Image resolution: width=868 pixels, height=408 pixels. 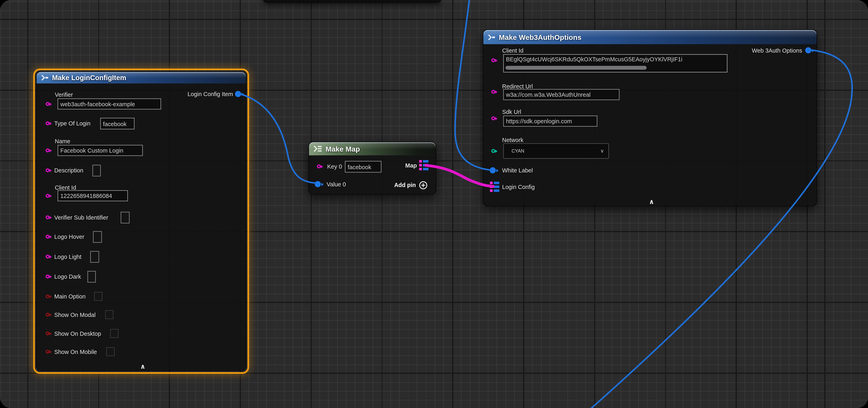 I want to click on pin-verifier-sub-identifier, so click(x=48, y=217).